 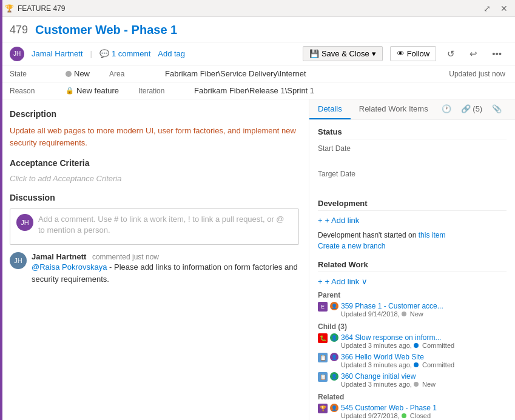 What do you see at coordinates (257, 8) in the screenshot?
I see `title-bar: 🏆 FEATURE 479 ⤢ ✕` at bounding box center [257, 8].